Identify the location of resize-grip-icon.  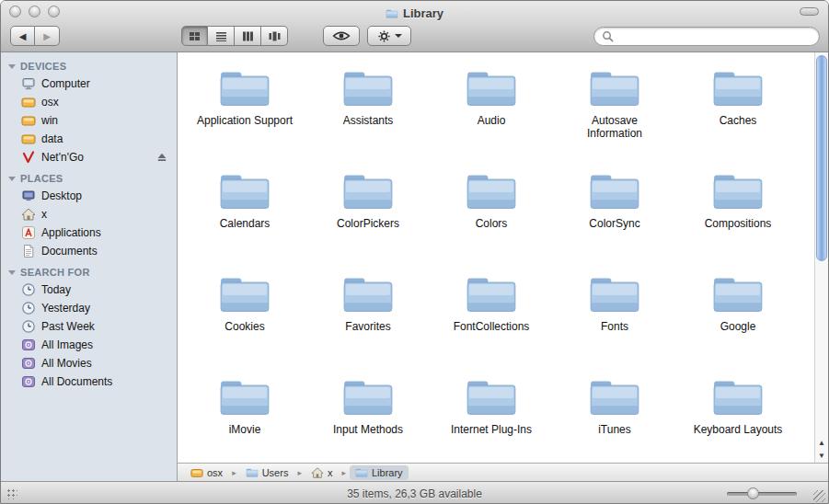
(819, 497).